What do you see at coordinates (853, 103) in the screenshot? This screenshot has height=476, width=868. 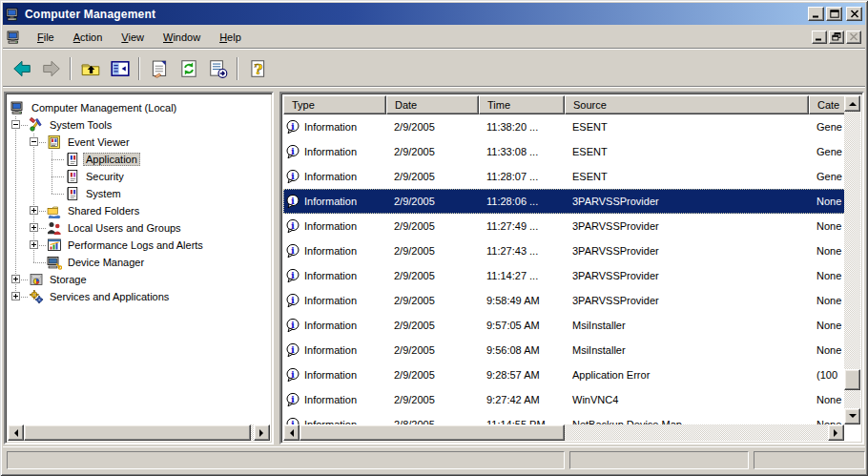 I see `scroll-up-button` at bounding box center [853, 103].